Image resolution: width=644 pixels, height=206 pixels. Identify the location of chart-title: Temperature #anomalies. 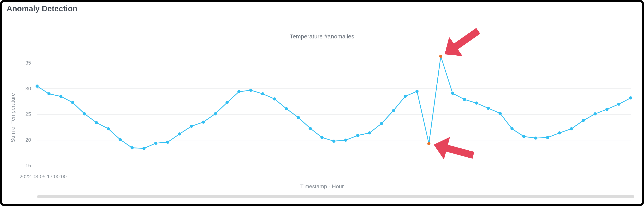
(322, 36).